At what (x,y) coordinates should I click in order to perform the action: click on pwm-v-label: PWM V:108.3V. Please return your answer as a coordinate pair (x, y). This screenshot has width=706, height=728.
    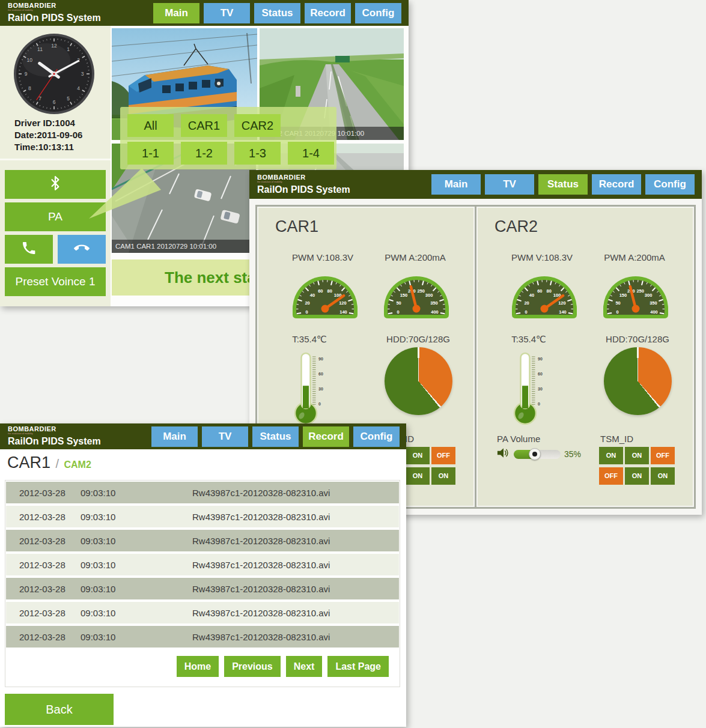
    Looking at the image, I should click on (323, 257).